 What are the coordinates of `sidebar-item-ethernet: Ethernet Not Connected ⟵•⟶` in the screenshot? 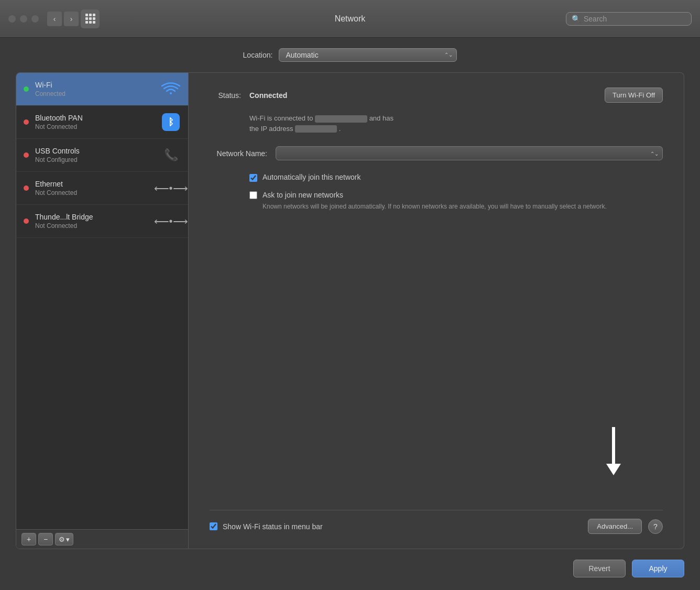 It's located at (102, 189).